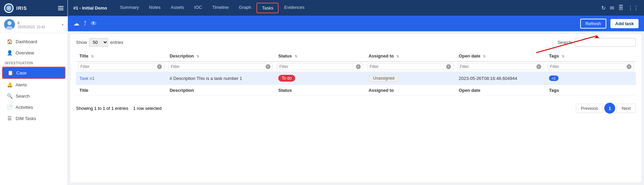  Describe the element at coordinates (317, 67) in the screenshot. I see `filter-status-input` at that location.